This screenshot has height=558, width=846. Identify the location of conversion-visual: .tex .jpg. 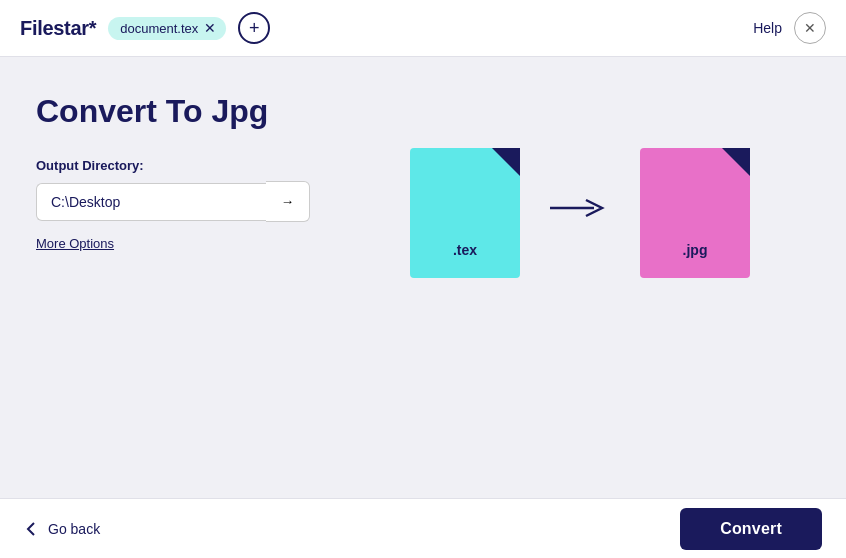
(580, 213).